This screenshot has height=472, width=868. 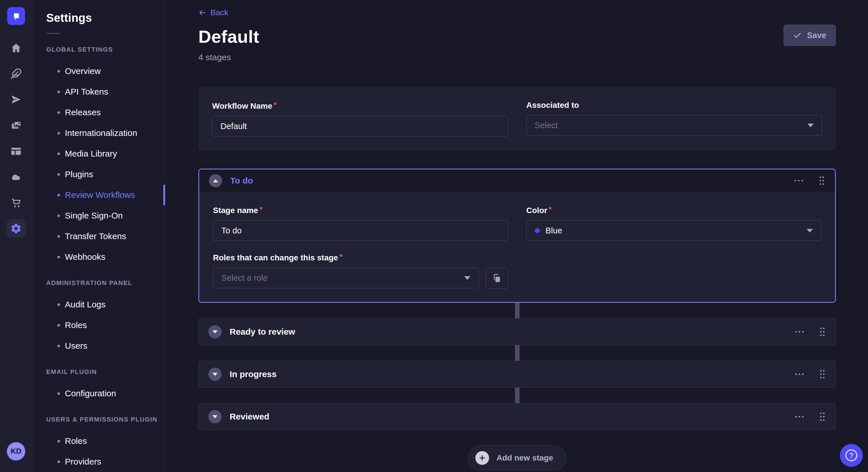 I want to click on sidebar-item-internationalization: Internationalization, so click(x=106, y=133).